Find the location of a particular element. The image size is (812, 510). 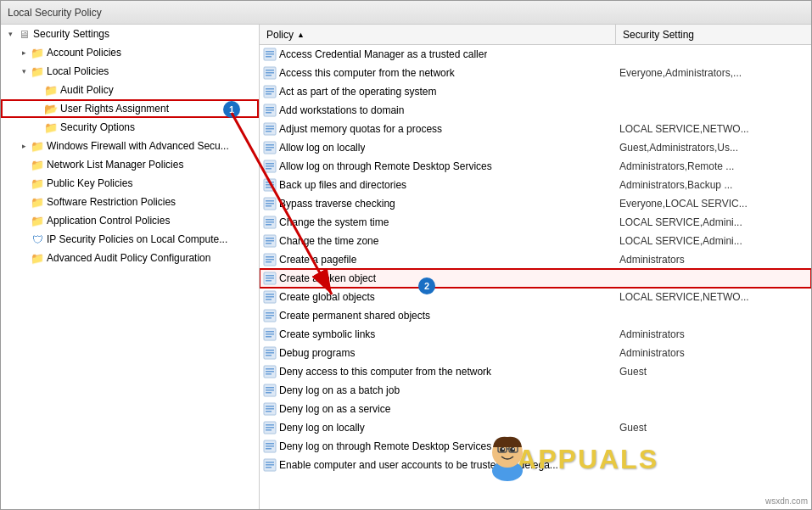

list-row-back-up: Back up files and directories Administra… is located at coordinates (535, 185).